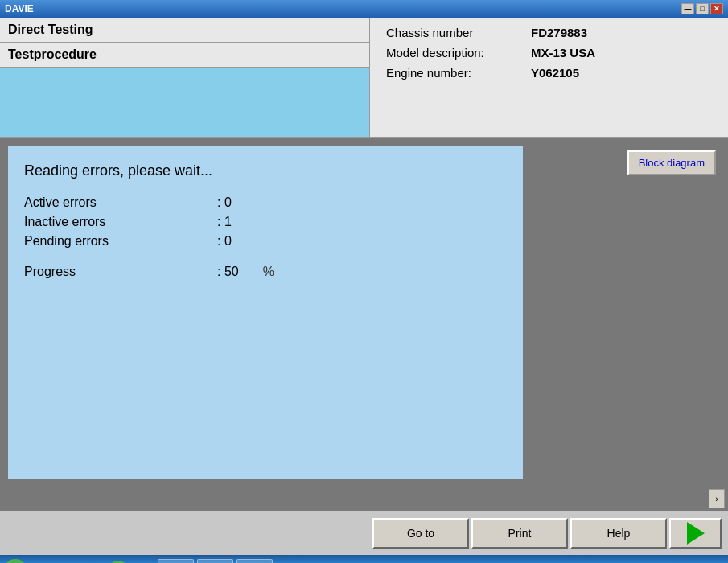  I want to click on pending-errors-row: Pending errors : 0, so click(265, 241).